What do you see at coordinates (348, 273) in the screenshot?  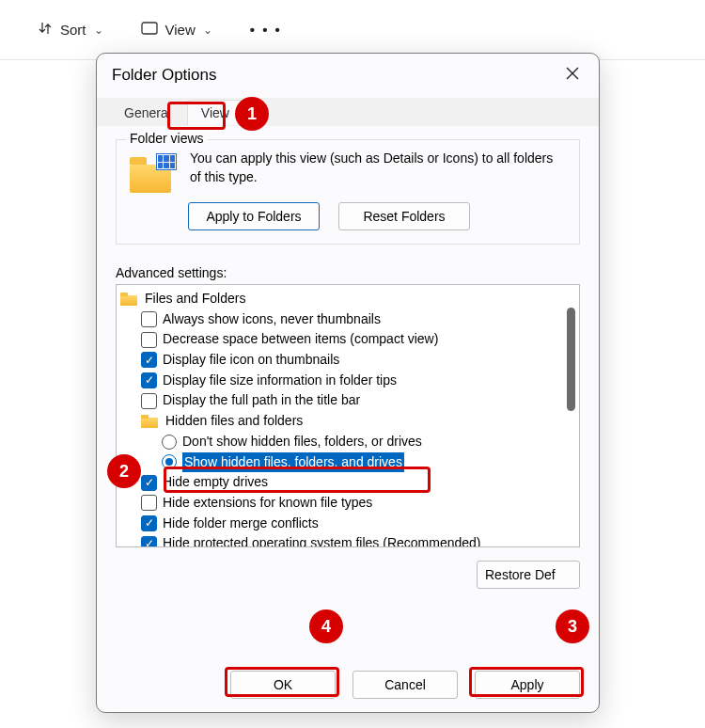 I see `advanced-settings-label: Advanced settings:` at bounding box center [348, 273].